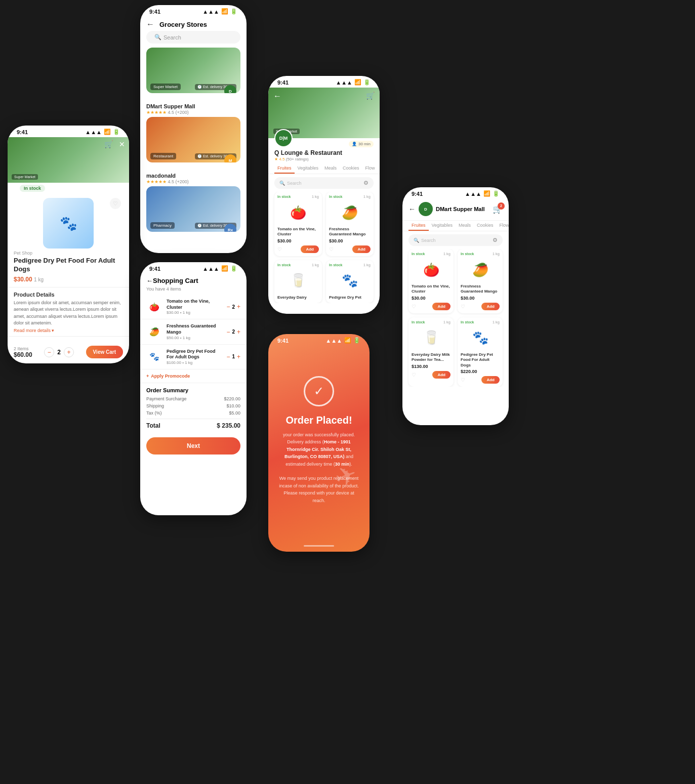  Describe the element at coordinates (371, 96) in the screenshot. I see `cart-icon-store: 🛒` at that location.